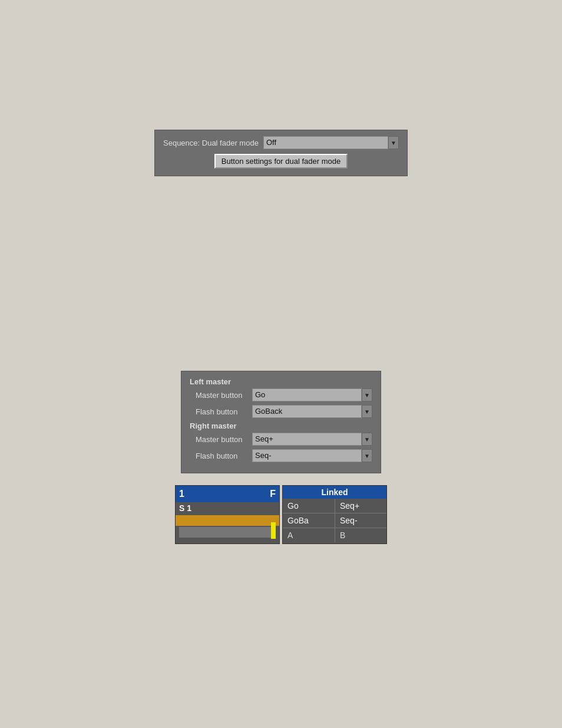  Describe the element at coordinates (227, 494) in the screenshot. I see `fader-top-bar: 1 F` at that location.